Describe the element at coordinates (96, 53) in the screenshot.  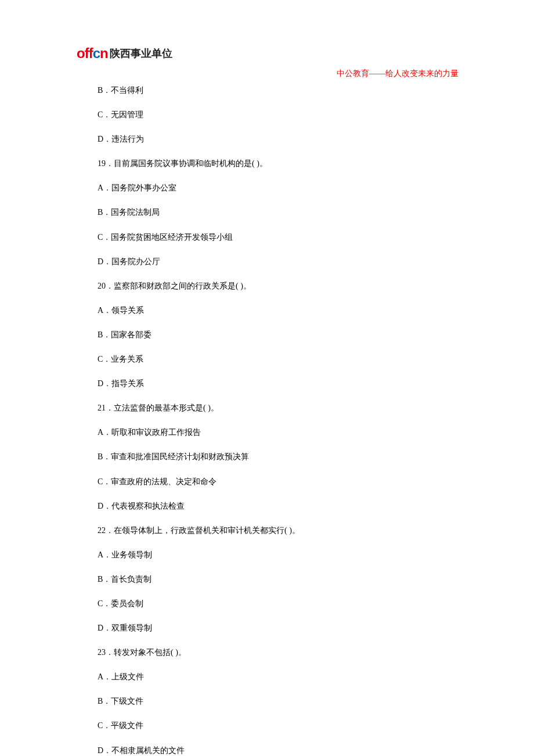
I see `logo-part-c: c` at that location.